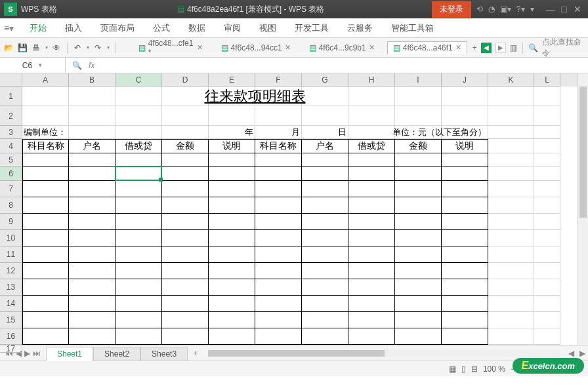 The width and height of the screenshot is (588, 392). What do you see at coordinates (511, 304) in the screenshot?
I see `cell-K14` at bounding box center [511, 304].